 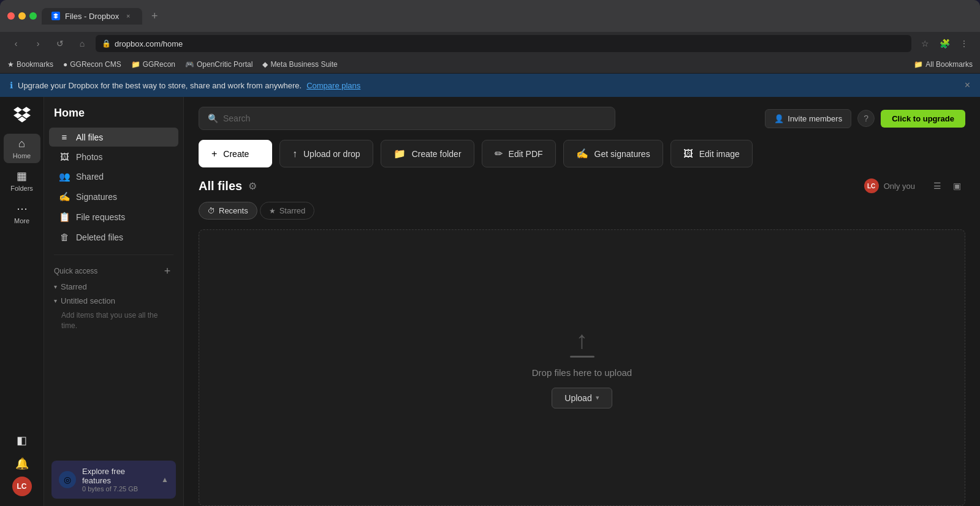 What do you see at coordinates (114, 137) in the screenshot?
I see `nav-item-allfiles: ≡ All files` at bounding box center [114, 137].